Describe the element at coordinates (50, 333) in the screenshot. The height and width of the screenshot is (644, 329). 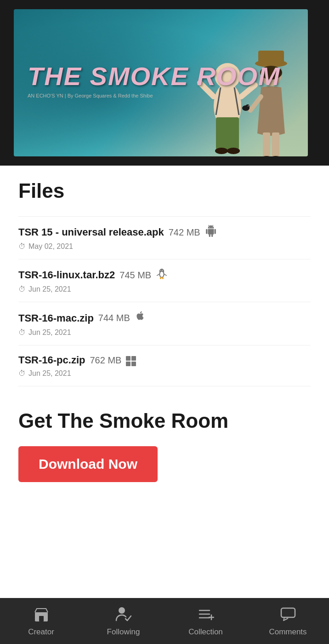
I see `file-date-mac: Jun 25, 2021` at that location.